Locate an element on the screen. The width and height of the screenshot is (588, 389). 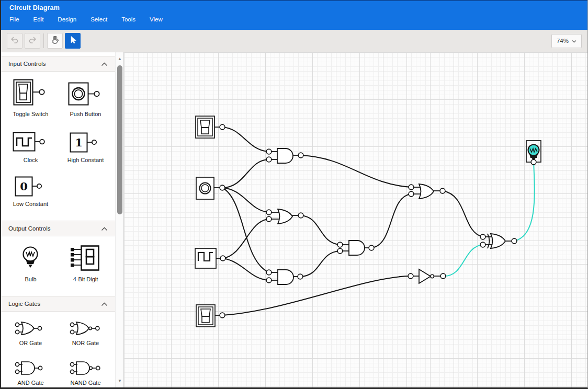
palette-item-and-gate: AND Gate is located at coordinates (30, 373).